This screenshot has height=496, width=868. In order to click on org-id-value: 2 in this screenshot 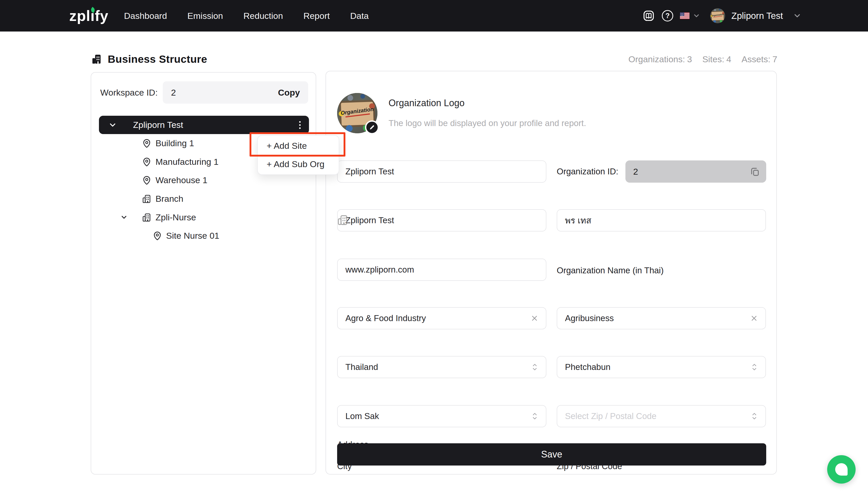, I will do `click(636, 172)`.